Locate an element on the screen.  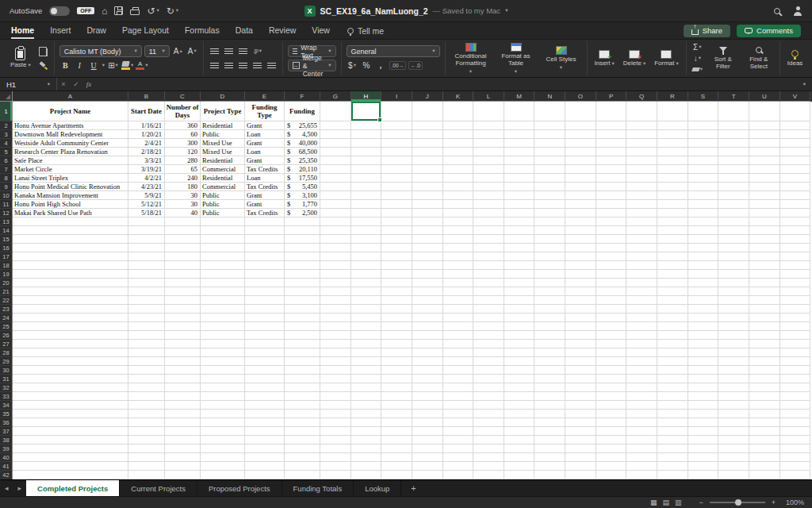
column-header-A: A is located at coordinates (71, 97).